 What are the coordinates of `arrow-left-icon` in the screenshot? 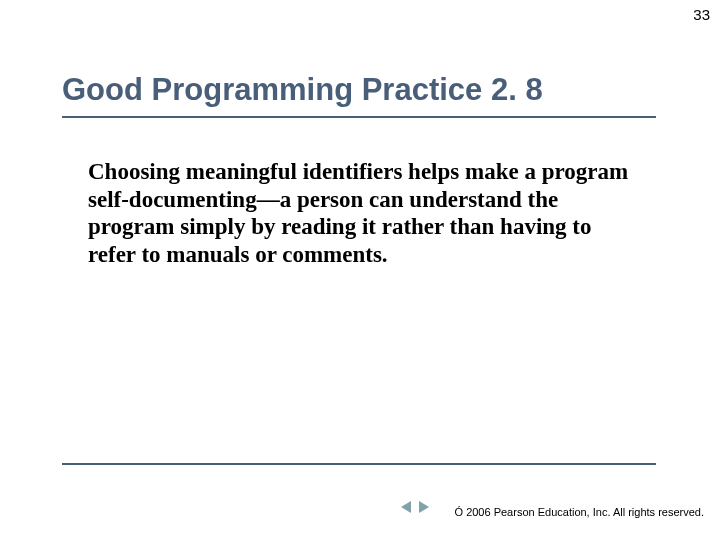 It's located at (406, 507).